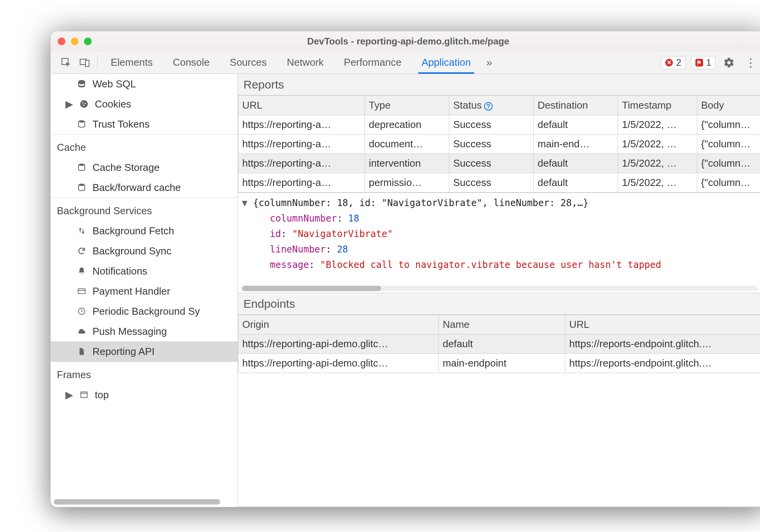  Describe the element at coordinates (499, 144) in the screenshot. I see `reports-table: URL Type Status? Destination Timestamp B…` at that location.